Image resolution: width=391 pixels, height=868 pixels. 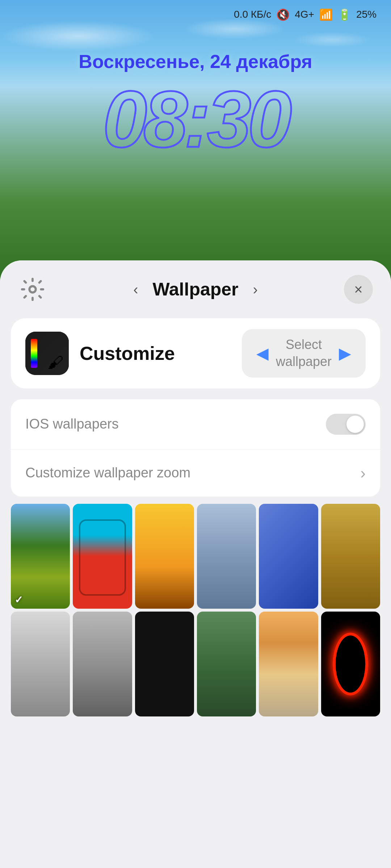 I want to click on gear-button, so click(x=33, y=289).